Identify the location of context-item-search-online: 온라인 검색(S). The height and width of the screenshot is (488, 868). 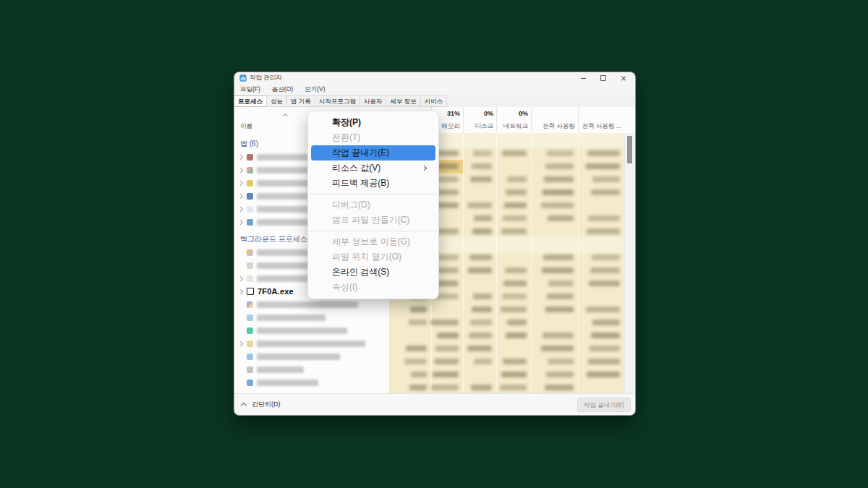
(373, 272).